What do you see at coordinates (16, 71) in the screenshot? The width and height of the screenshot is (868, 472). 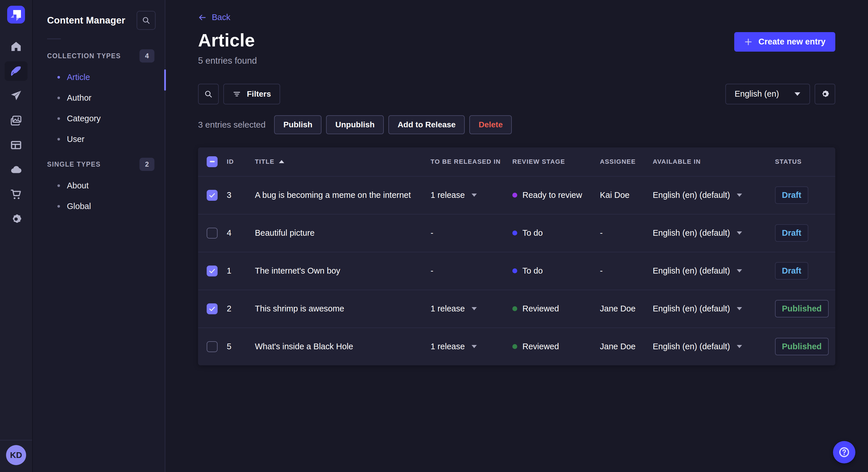 I see `feather-pen-icon` at bounding box center [16, 71].